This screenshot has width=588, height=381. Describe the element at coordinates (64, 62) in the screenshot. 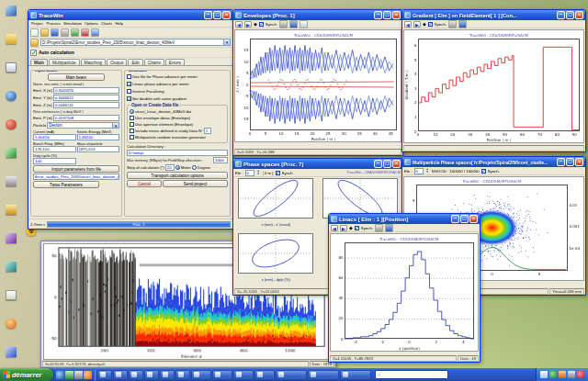

I see `tab-multiparticle: Multiparticle` at that location.